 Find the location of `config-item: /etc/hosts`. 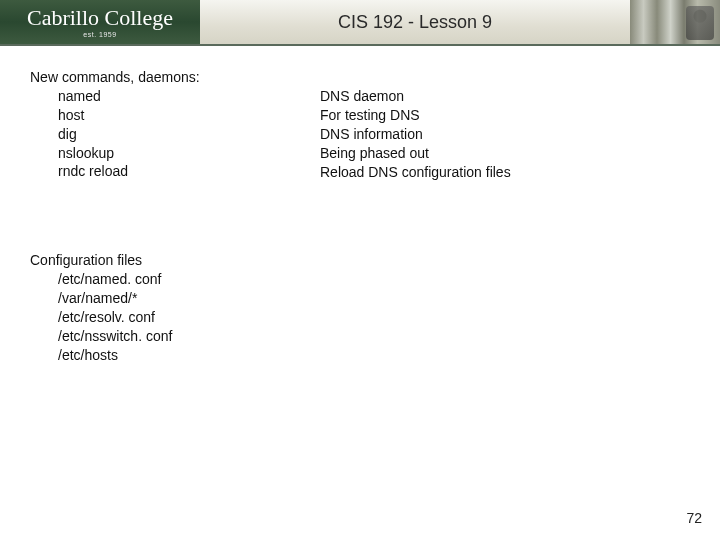

config-item: /etc/hosts is located at coordinates (377, 356).